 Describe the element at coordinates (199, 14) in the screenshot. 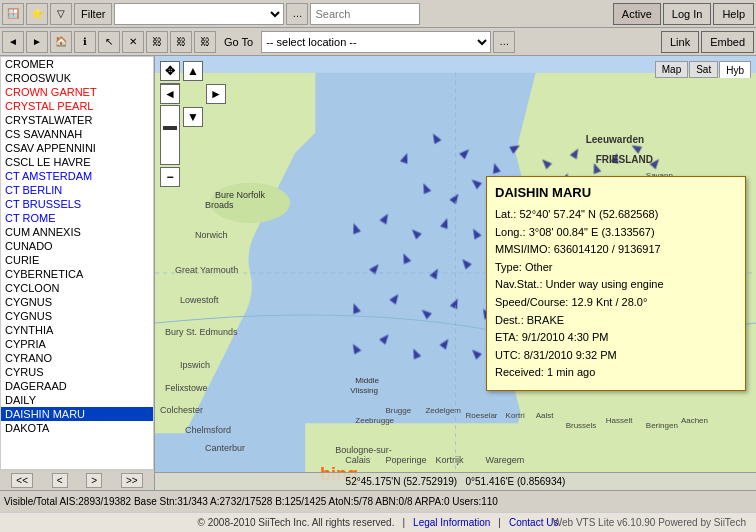

I see `filter-select` at that location.